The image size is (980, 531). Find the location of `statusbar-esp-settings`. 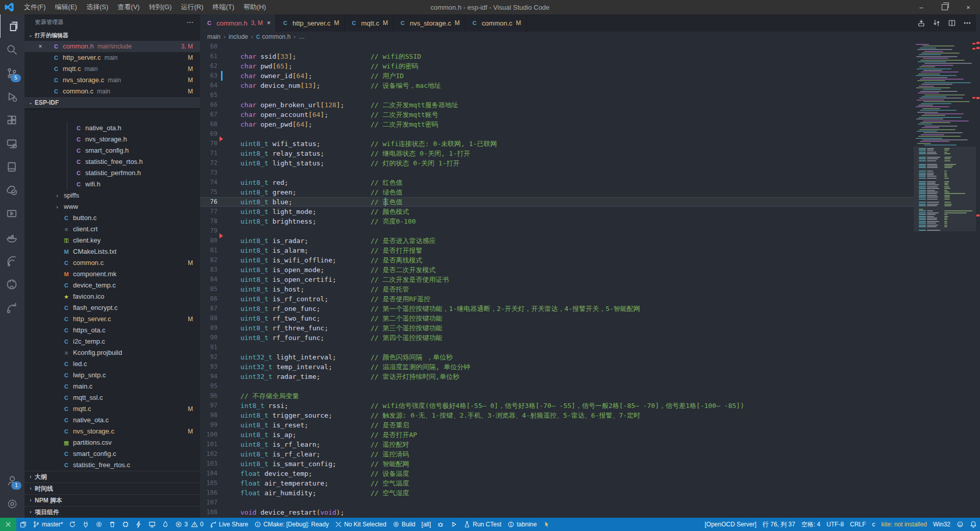

statusbar-esp-settings is located at coordinates (99, 524).